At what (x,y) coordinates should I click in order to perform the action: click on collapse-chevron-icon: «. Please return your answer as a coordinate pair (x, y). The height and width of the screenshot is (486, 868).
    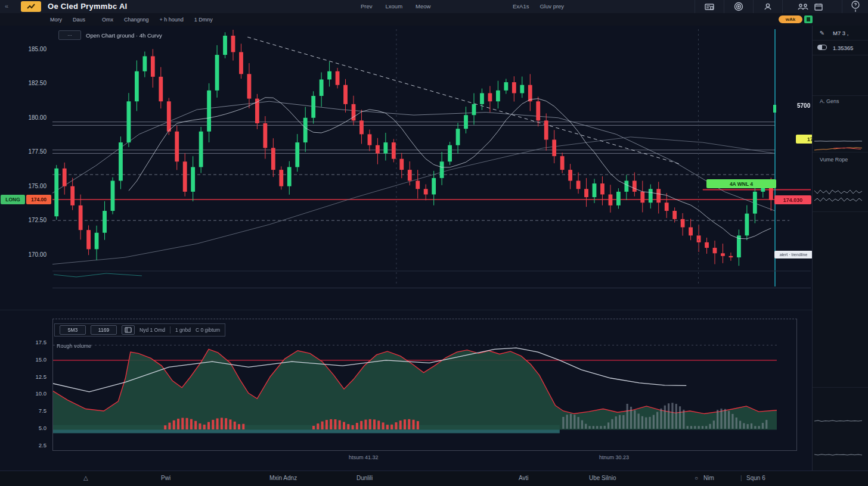
    Looking at the image, I should click on (7, 6).